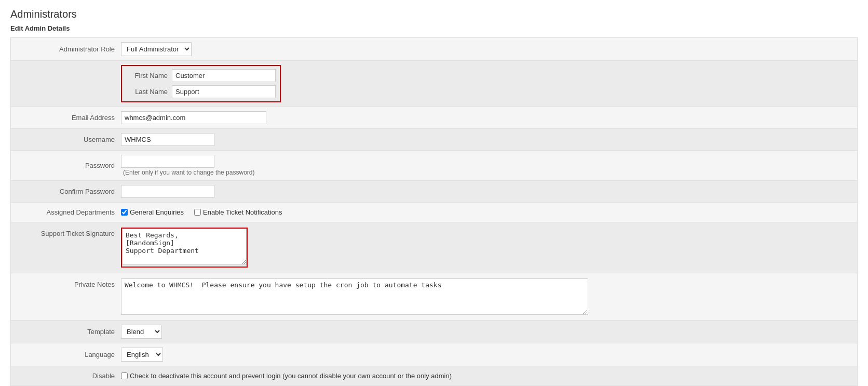  Describe the element at coordinates (197, 212) in the screenshot. I see `enable-ticket-notifications-checkbox` at that location.